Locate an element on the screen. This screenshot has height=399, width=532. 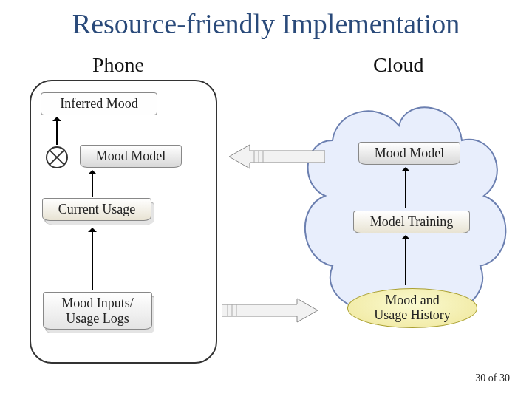
slide-title: Resource-friendly Implementation is located at coordinates (266, 24).